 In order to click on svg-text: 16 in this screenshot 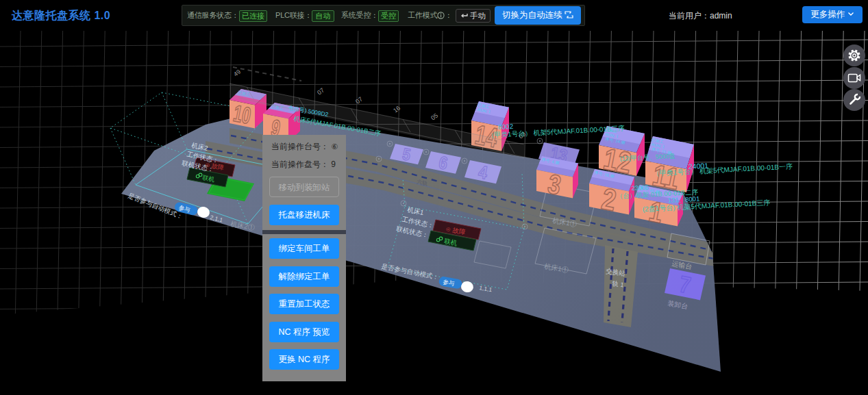, I will do `click(397, 110)`.